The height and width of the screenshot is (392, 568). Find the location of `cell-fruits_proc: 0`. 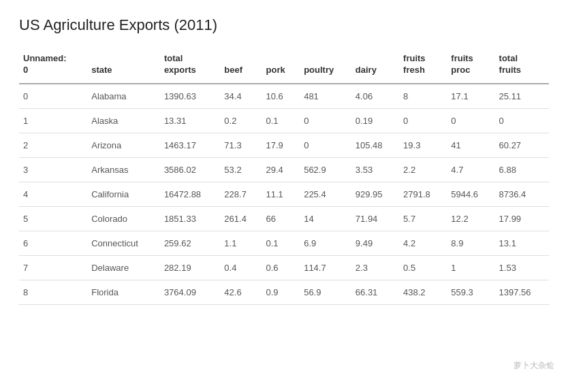

cell-fruits_proc: 0 is located at coordinates (471, 120).